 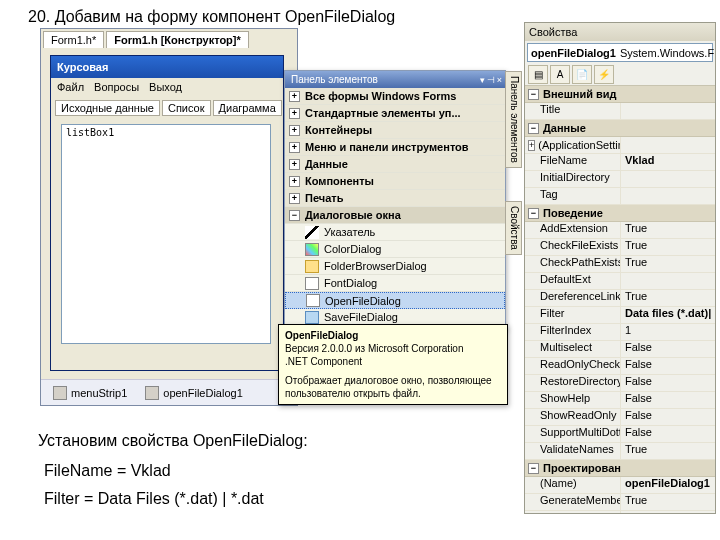 I want to click on apptab-chart: Диаграмма, so click(x=248, y=108).